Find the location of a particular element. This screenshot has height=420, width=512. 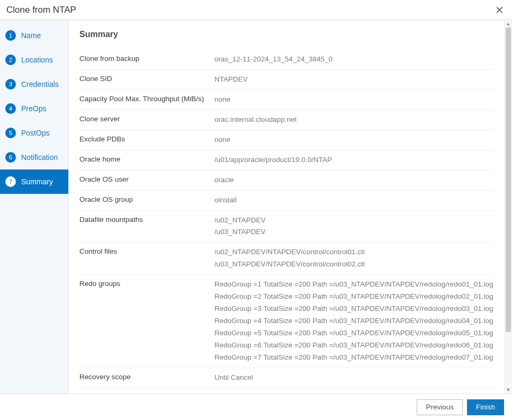

step-label: PostOps is located at coordinates (35, 133).